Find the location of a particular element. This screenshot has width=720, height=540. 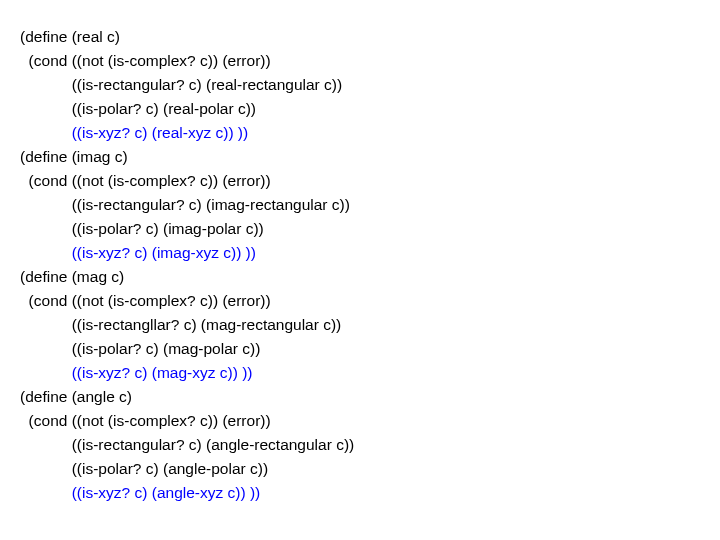

code-text-plain: ((is-polar? c) (real-polar c)) is located at coordinates (138, 108).